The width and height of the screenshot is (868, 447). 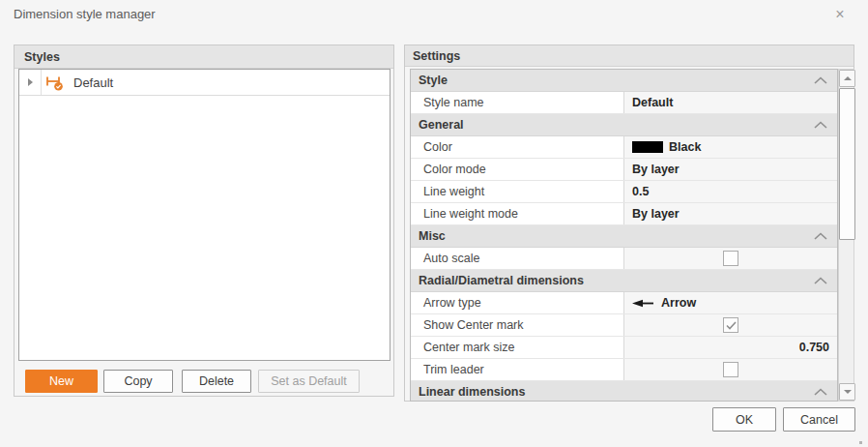 What do you see at coordinates (518, 370) in the screenshot?
I see `setting-label: Trim leader` at bounding box center [518, 370].